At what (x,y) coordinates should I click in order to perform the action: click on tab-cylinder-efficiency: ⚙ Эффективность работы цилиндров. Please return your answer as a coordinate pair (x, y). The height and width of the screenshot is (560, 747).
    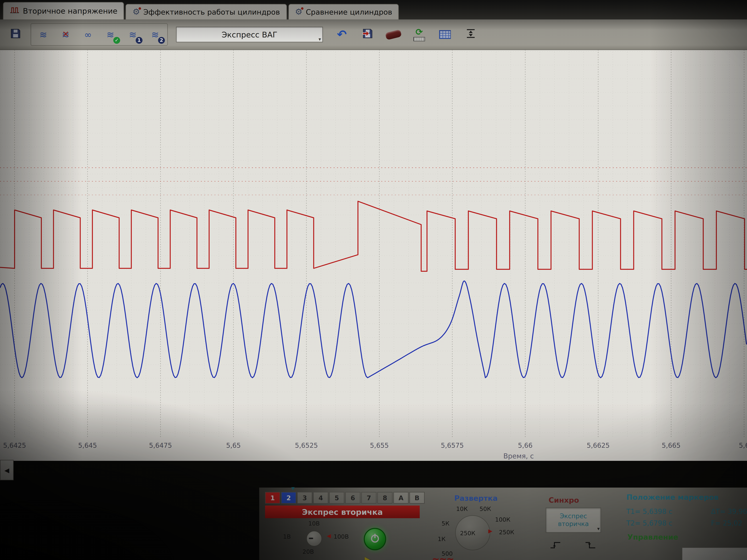
    Looking at the image, I should click on (206, 12).